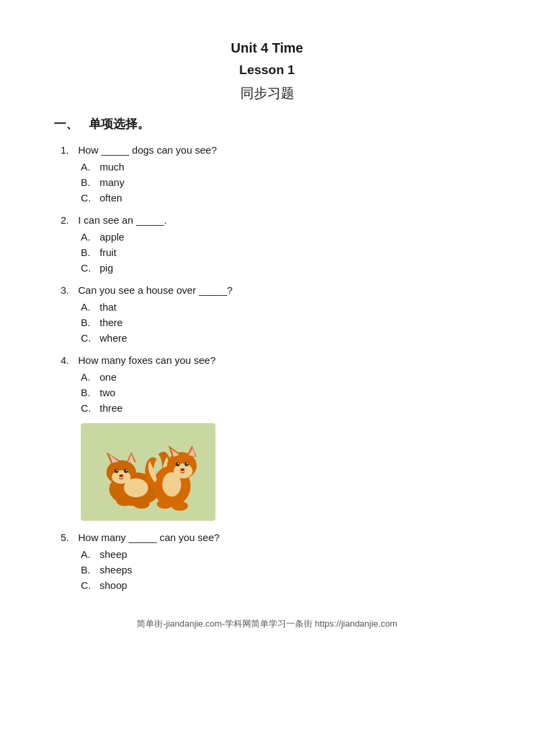 This screenshot has height=756, width=534. Describe the element at coordinates (88, 198) in the screenshot. I see `option-letter: C.` at that location.